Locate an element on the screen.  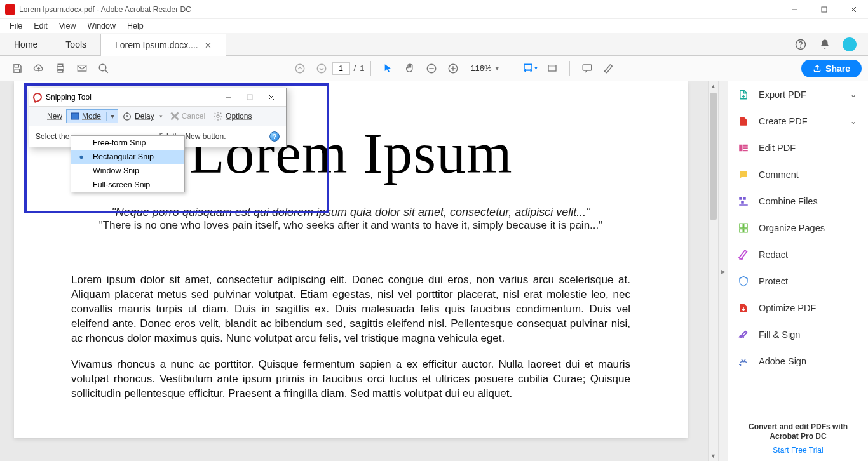
tab-tools: Tools is located at coordinates (76, 44).